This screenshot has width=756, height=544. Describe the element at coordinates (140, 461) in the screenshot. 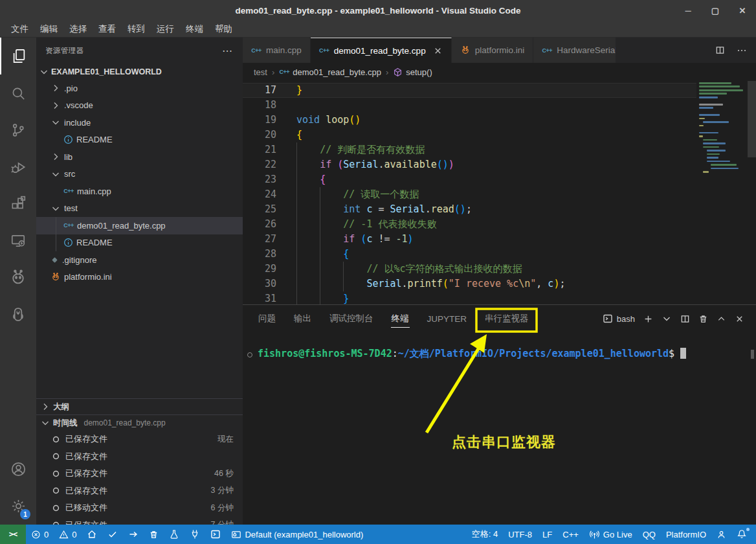

I see `sidebar-bottom-sections: 大纲 时间线 demo01_read_byte.cpp 已保存文件现在已保存文件…` at that location.